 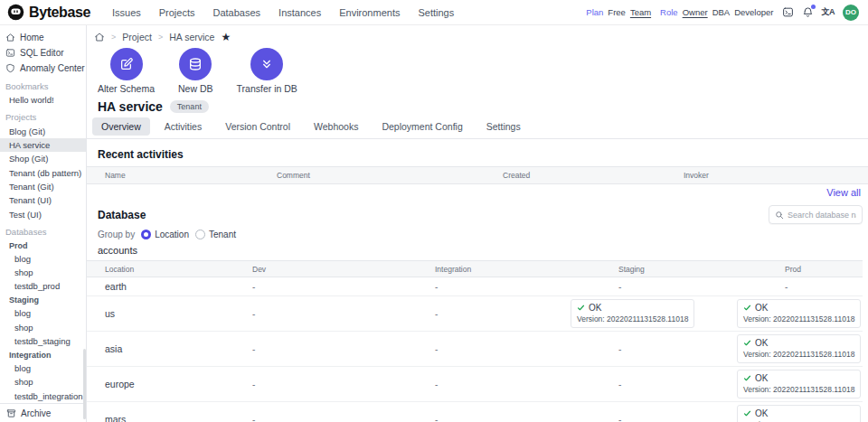 I want to click on favorite-star-icon: ★, so click(x=226, y=37).